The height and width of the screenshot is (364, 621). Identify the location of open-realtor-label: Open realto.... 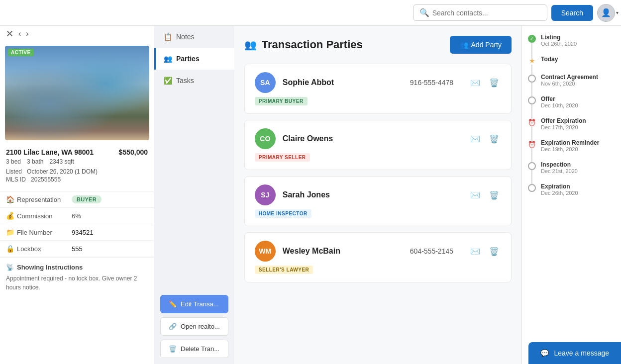
(200, 326).